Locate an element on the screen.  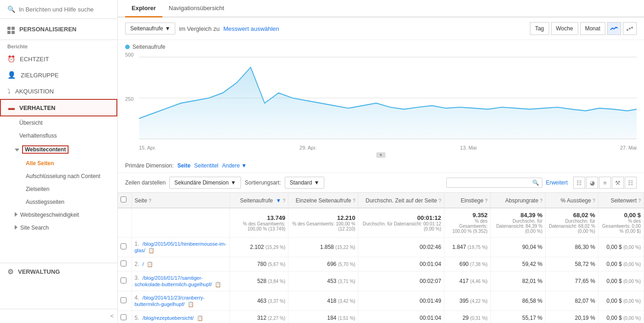
woche-btn: Woche is located at coordinates (565, 29).